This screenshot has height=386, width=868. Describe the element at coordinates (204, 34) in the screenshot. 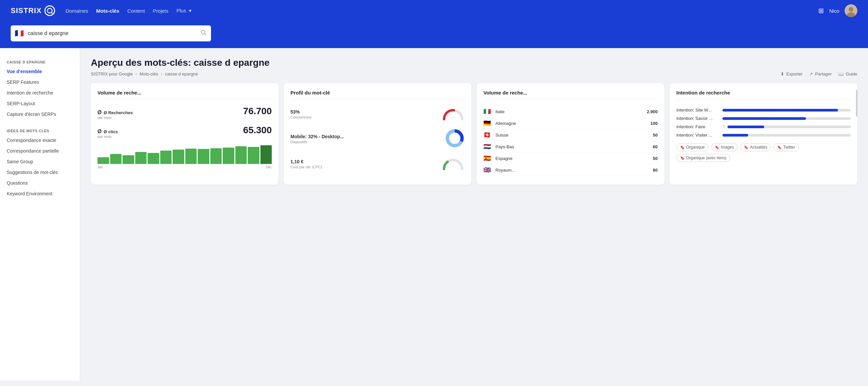

I see `search-button` at that location.